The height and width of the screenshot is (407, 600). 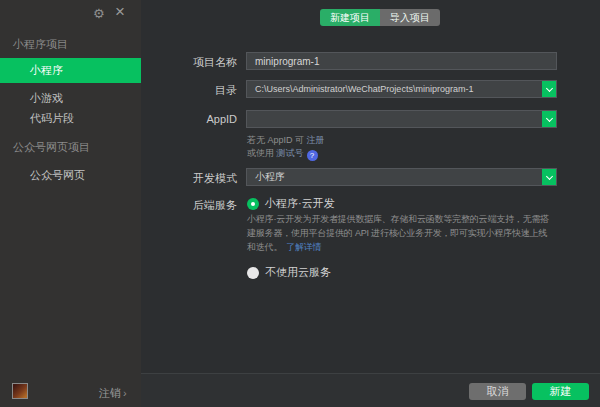 What do you see at coordinates (194, 206) in the screenshot?
I see `backend-service-label: 后端服务` at bounding box center [194, 206].